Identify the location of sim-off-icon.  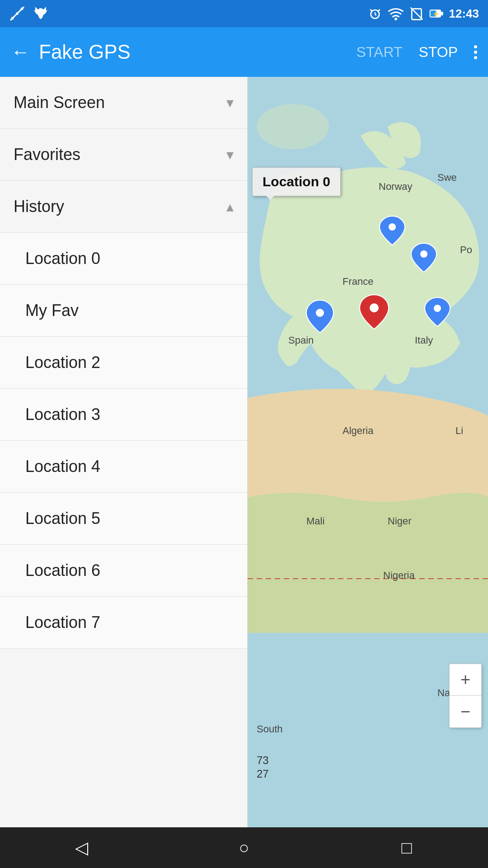
(417, 14).